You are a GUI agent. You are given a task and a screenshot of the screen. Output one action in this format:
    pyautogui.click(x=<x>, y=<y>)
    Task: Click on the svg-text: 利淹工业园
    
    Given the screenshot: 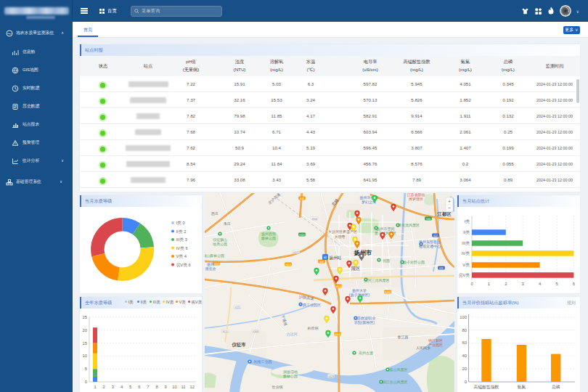 What is the action you would take?
    pyautogui.click(x=263, y=362)
    